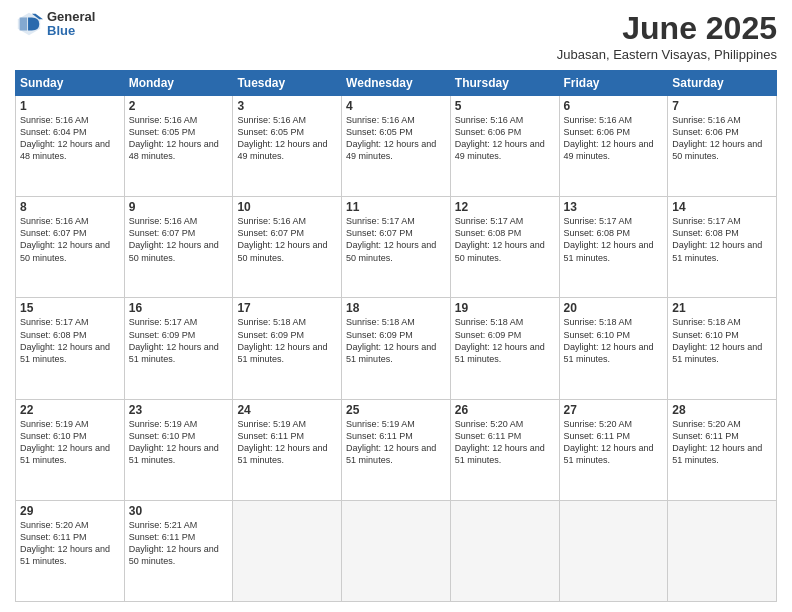 The image size is (792, 612). I want to click on col-tuesday: Tuesday, so click(288, 84).